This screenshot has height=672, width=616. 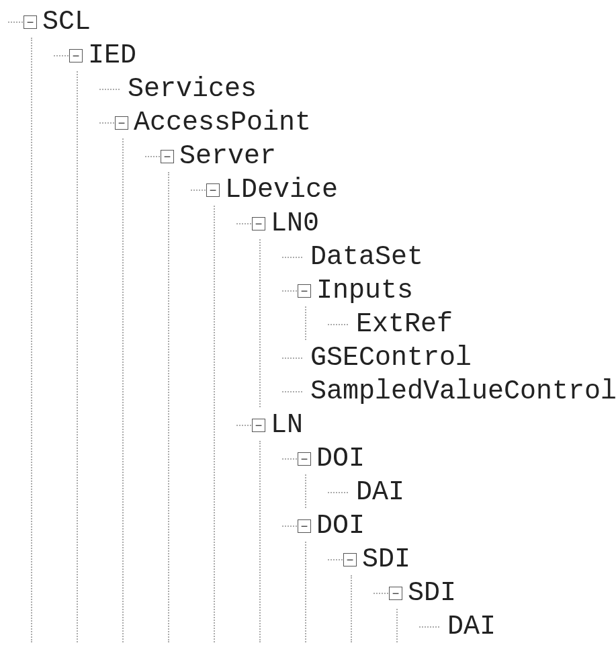 I want to click on tree-node-sdi: −SDI−SDIDAI, so click(x=468, y=593).